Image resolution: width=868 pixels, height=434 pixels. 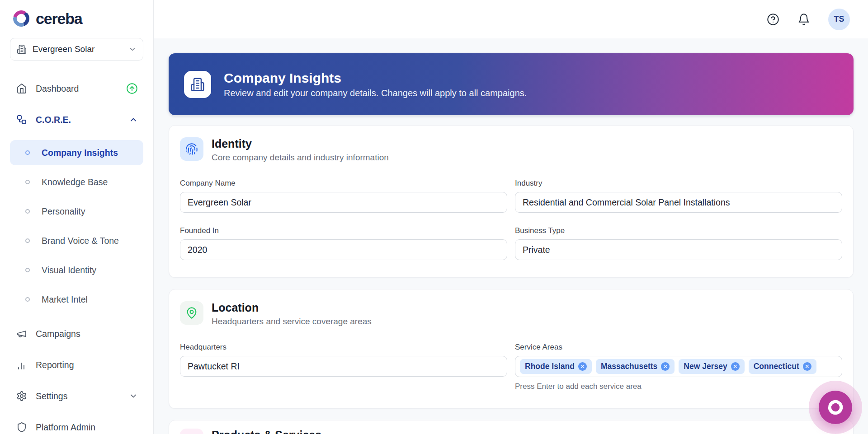 What do you see at coordinates (77, 182) in the screenshot?
I see `sidebar-item-knowledge-base: Knowledge Base` at bounding box center [77, 182].